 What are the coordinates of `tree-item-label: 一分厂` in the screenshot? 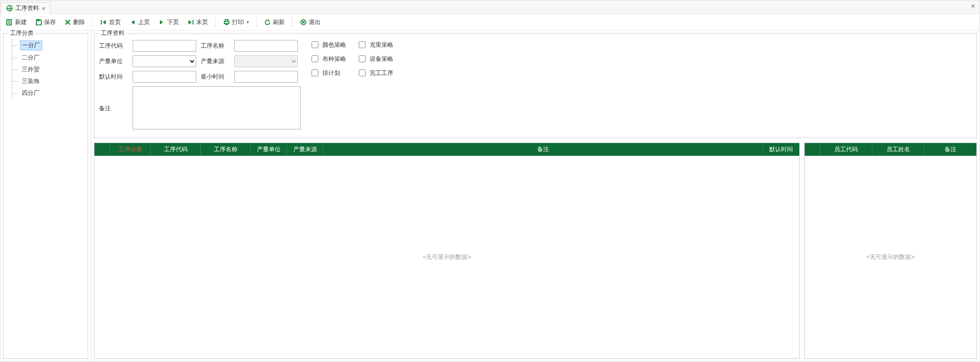 It's located at (31, 45).